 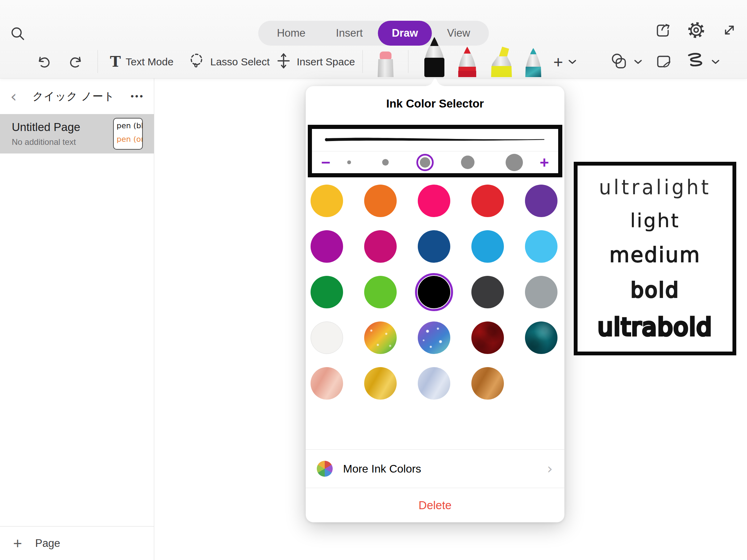 I want to click on delete-pen-button: Delete, so click(x=435, y=505).